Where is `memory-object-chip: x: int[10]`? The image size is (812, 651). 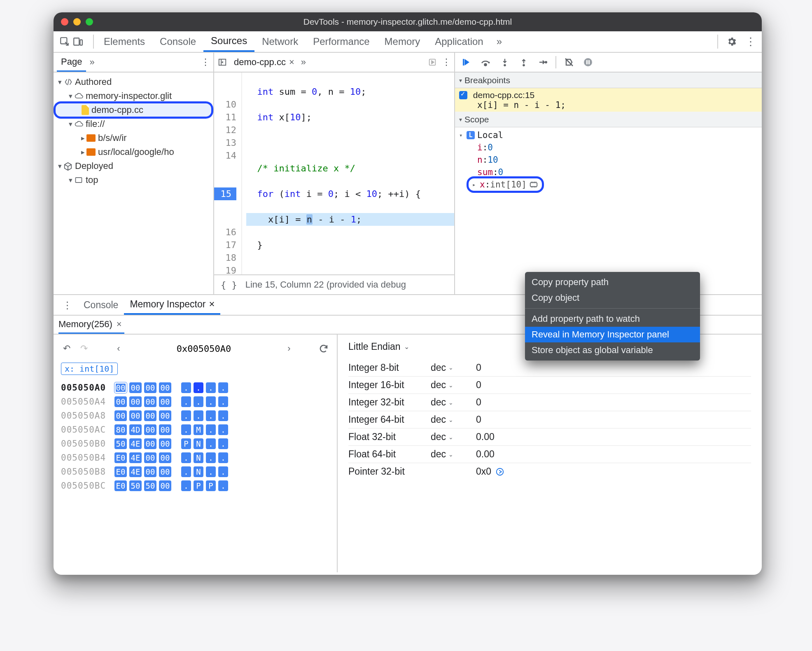 memory-object-chip: x: int[10] is located at coordinates (89, 369).